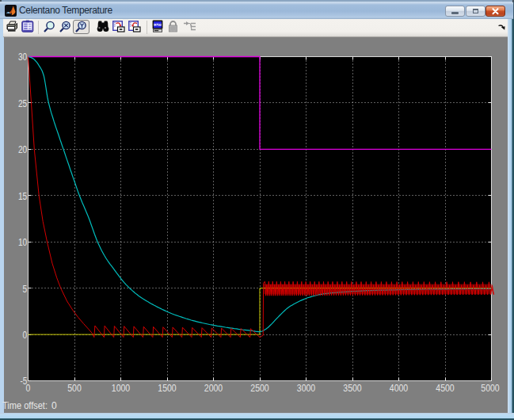 This screenshot has width=514, height=420. Describe the element at coordinates (260, 388) in the screenshot. I see `svg-text: 2500` at that location.